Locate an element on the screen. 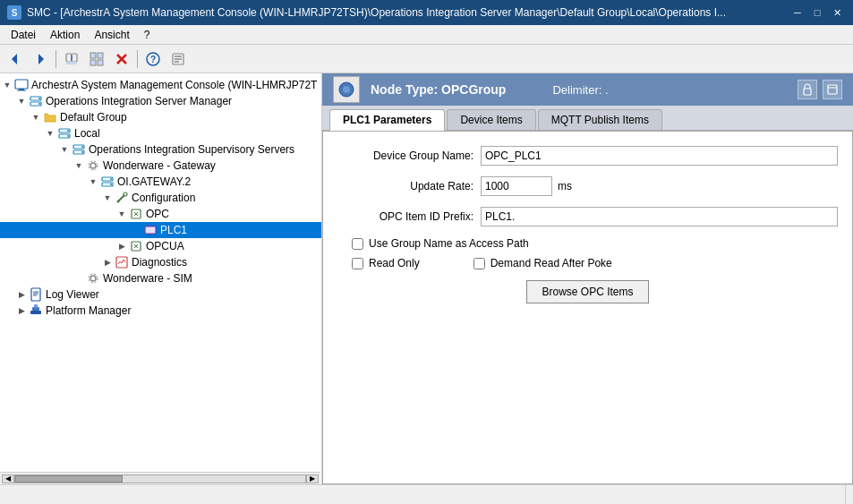 The width and height of the screenshot is (853, 504). tree-item-oigateway2: ▼OI.GATEWAY.2 is located at coordinates (161, 182).